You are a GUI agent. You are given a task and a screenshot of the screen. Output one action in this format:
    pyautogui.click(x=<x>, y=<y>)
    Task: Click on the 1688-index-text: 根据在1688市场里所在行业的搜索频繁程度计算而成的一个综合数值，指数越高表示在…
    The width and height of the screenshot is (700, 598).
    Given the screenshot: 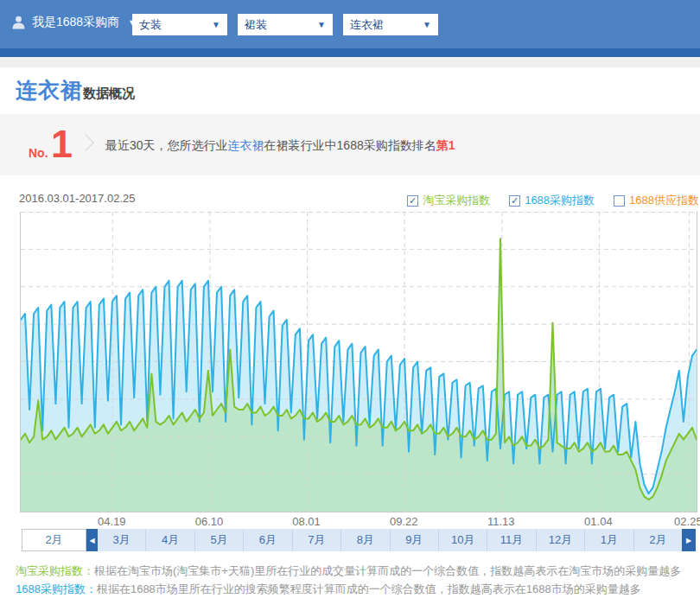 What is the action you would take?
    pyautogui.click(x=369, y=589)
    